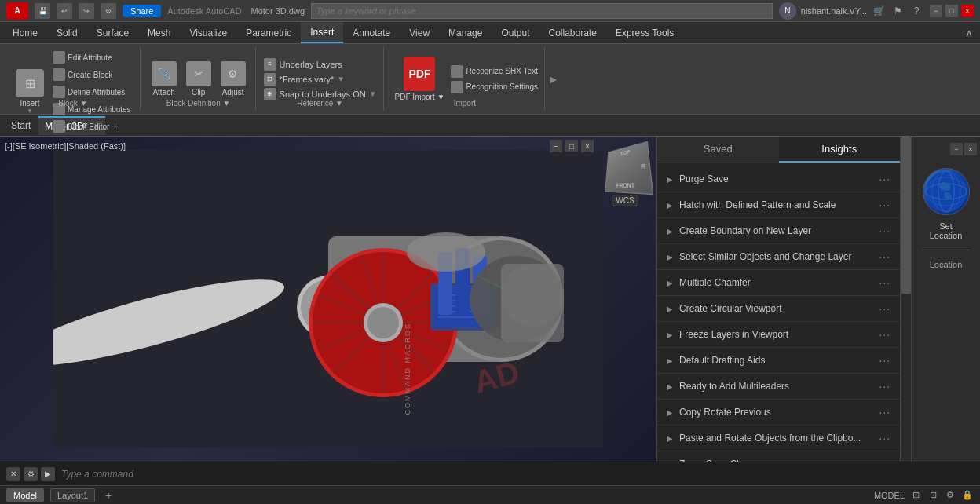 The width and height of the screenshot is (980, 504). I want to click on lock-icon: 🔒, so click(967, 495).